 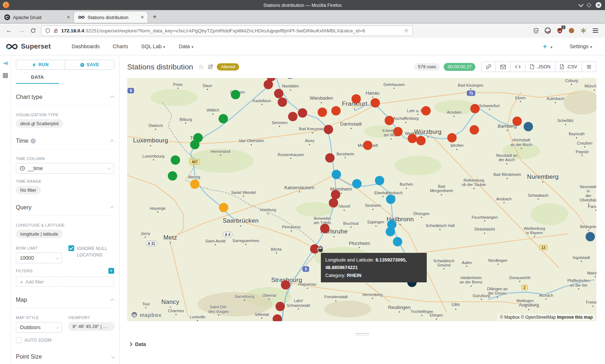 I want to click on download-json-button: .JSON, so click(x=540, y=67).